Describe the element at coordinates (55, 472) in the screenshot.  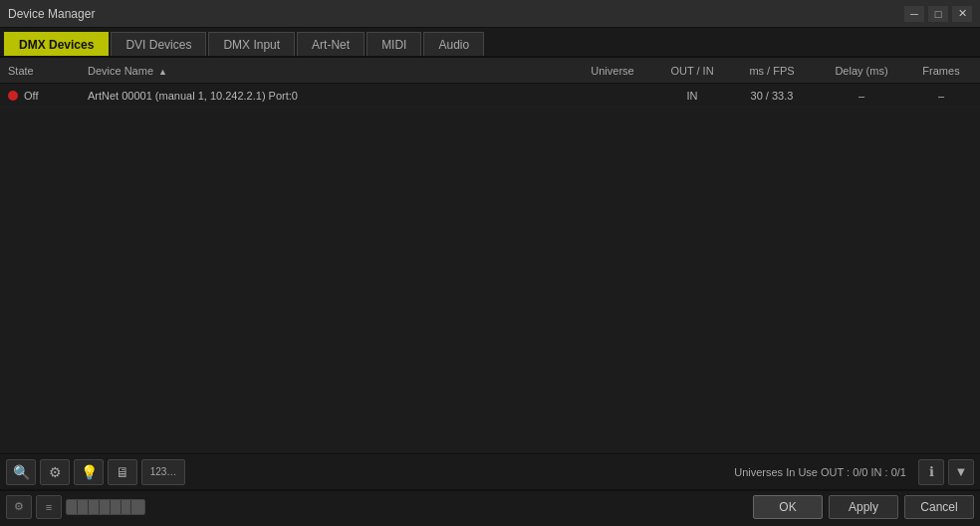
I see `settings-button: ⚙` at that location.